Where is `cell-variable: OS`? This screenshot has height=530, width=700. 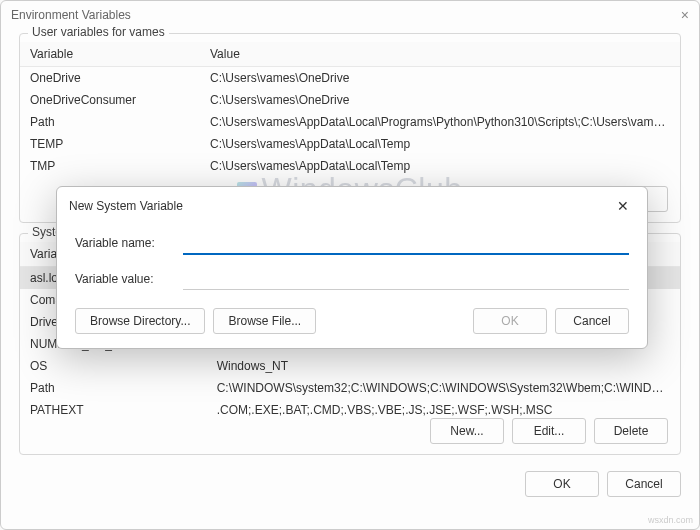 cell-variable: OS is located at coordinates (114, 366).